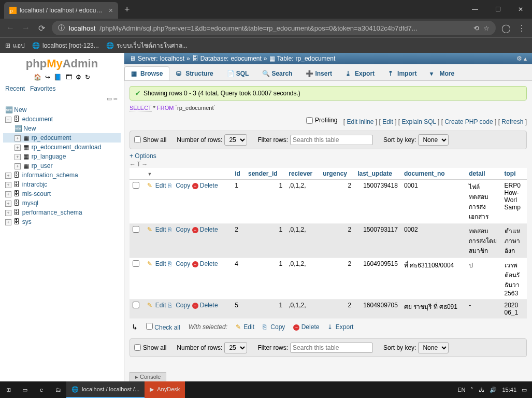  What do you see at coordinates (172, 59) in the screenshot?
I see `bc-server-link: localhost` at bounding box center [172, 59].